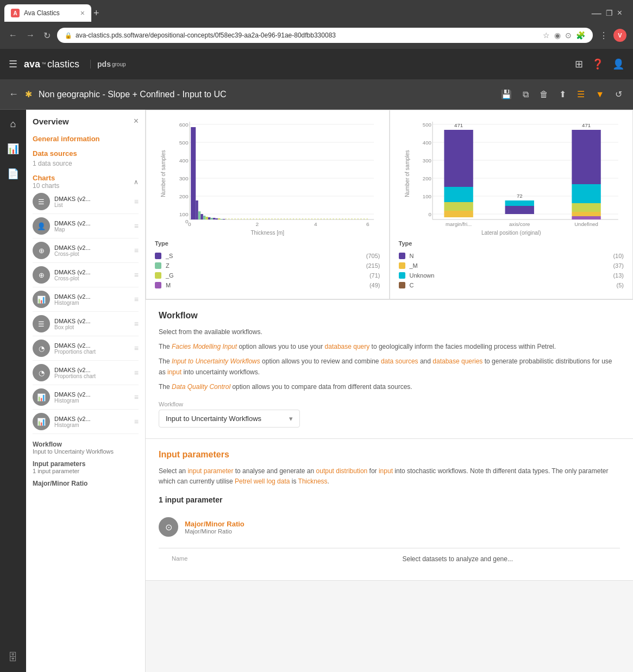 This screenshot has width=633, height=672. What do you see at coordinates (92, 352) in the screenshot?
I see `chart-item-type: Proportions chart` at bounding box center [92, 352].